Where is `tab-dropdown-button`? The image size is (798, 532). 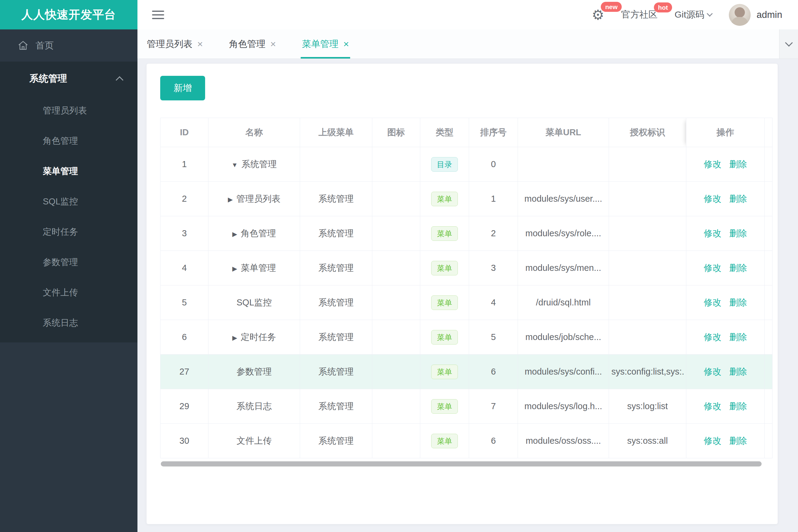 tab-dropdown-button is located at coordinates (789, 44).